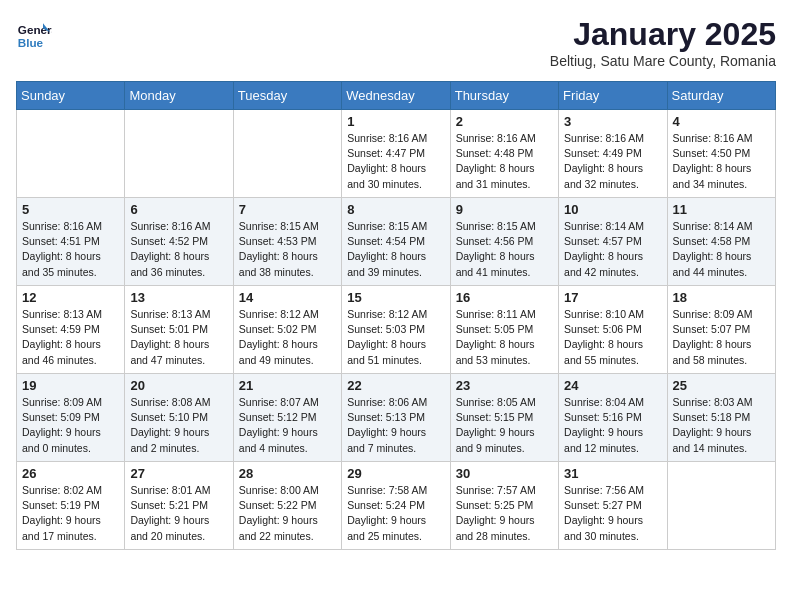 The height and width of the screenshot is (612, 792). What do you see at coordinates (612, 298) in the screenshot?
I see `day-number: 17` at bounding box center [612, 298].